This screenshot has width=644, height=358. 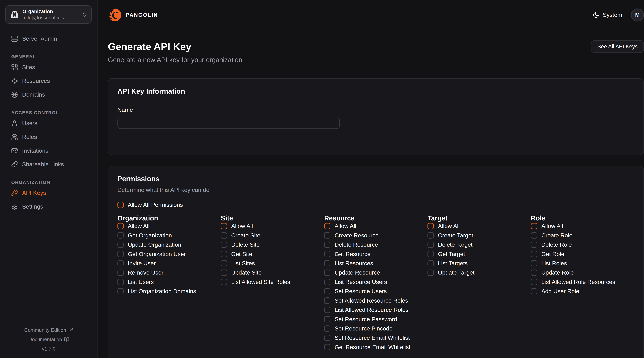 What do you see at coordinates (534, 245) in the screenshot?
I see `permission-checkbox-delete-role` at bounding box center [534, 245].